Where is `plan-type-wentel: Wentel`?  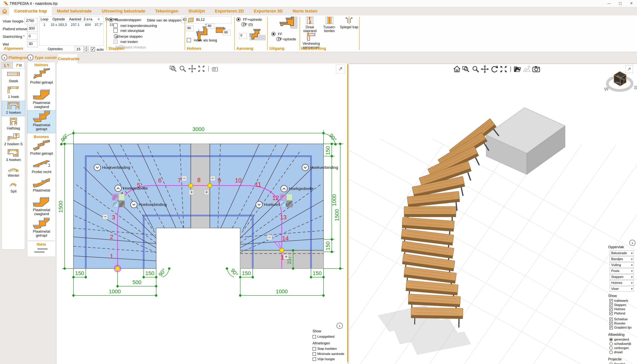
plan-type-wentel: Wentel is located at coordinates (14, 172).